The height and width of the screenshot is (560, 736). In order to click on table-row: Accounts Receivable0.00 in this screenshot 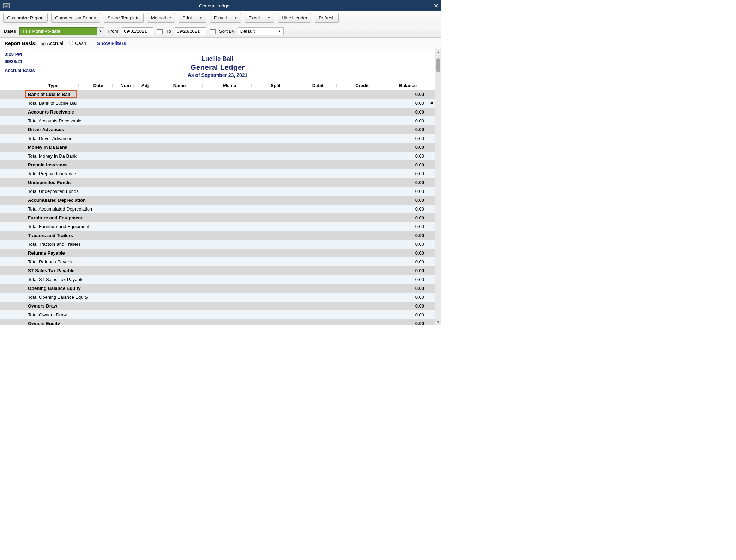, I will do `click(217, 112)`.